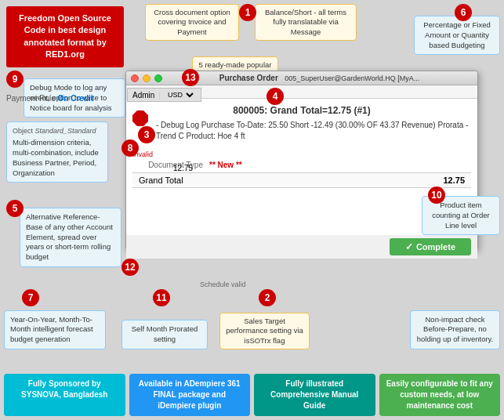 The height and width of the screenshot is (420, 504). Describe the element at coordinates (165, 335) in the screenshot. I see `self-month-callout: Self Month Prorated setting` at that location.